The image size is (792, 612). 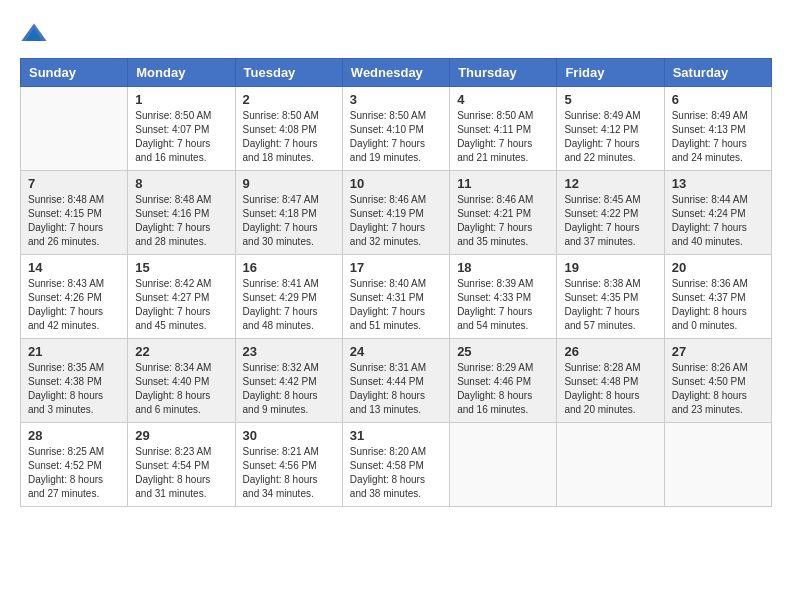 I want to click on header-day-wednesday: Wednesday, so click(x=396, y=73).